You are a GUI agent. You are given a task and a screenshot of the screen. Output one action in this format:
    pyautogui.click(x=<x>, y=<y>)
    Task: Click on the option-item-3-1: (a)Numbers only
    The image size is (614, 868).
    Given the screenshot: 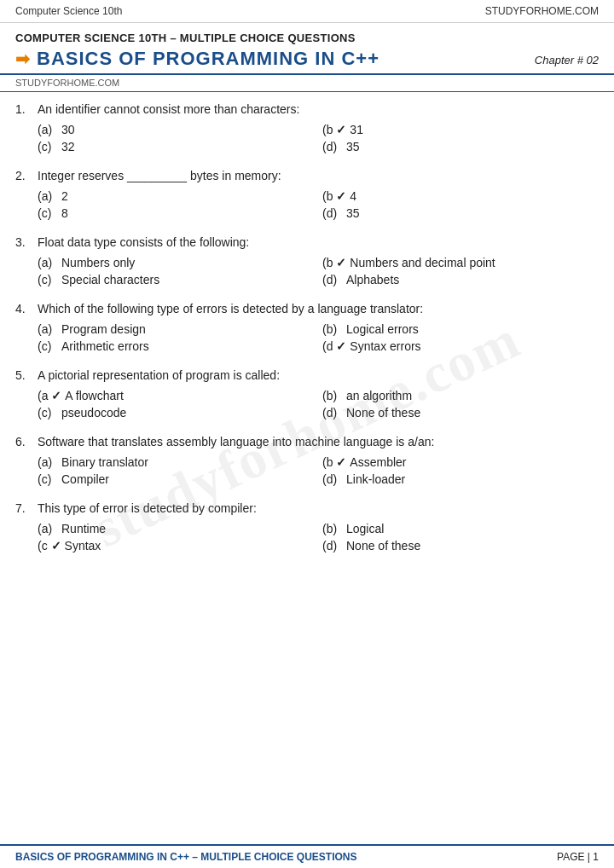 What is the action you would take?
    pyautogui.click(x=176, y=263)
    